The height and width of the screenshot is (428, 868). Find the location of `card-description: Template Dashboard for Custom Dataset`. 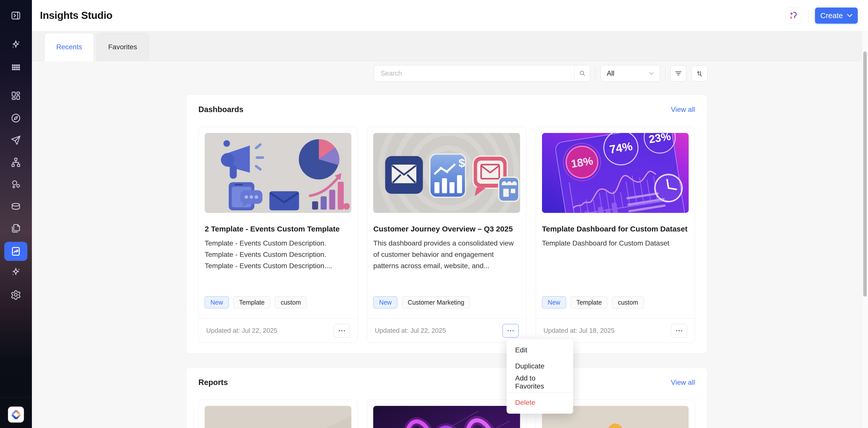

card-description: Template Dashboard for Custom Dataset is located at coordinates (615, 243).